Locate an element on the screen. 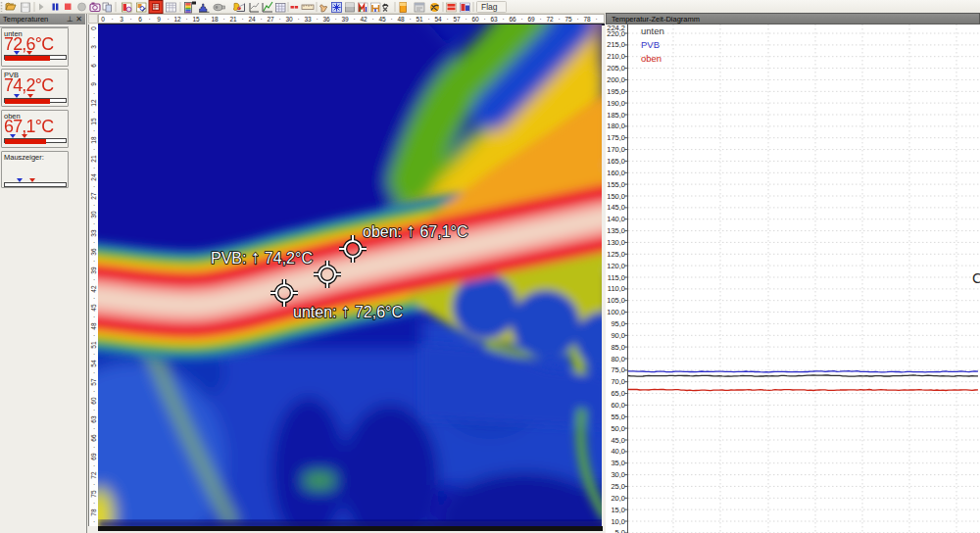 This screenshot has width=980, height=533. svg-text: unten: ↑ 72,6°C is located at coordinates (348, 312).